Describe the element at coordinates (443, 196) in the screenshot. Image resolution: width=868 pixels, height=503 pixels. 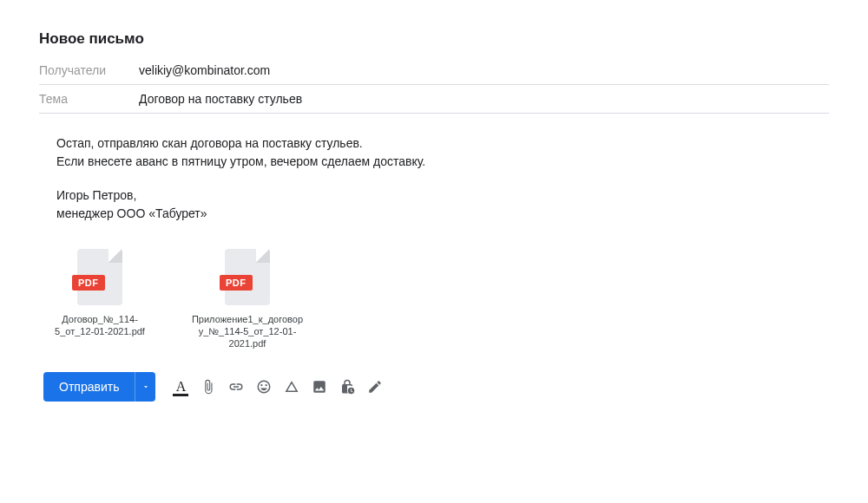
I see `body-line: Игорь Петров,` at that location.